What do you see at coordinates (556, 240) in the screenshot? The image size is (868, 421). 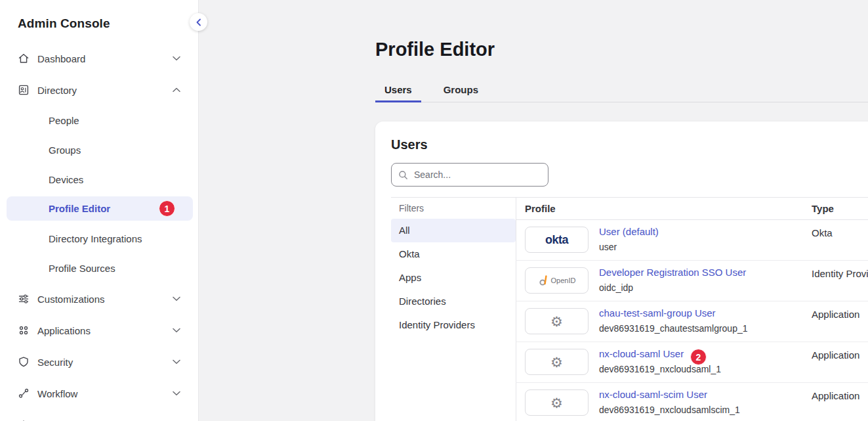 I see `okta-logo: okta` at bounding box center [556, 240].